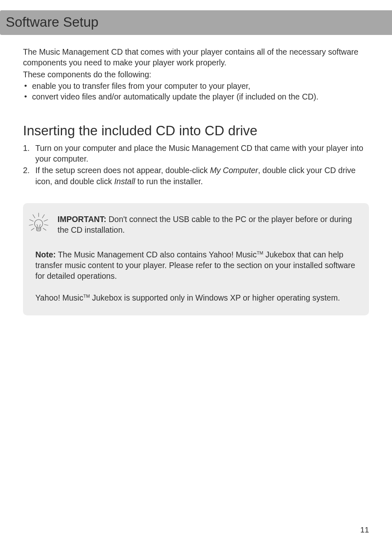  I want to click on step-text: If the setup screen does not appear, dou…, so click(122, 170).